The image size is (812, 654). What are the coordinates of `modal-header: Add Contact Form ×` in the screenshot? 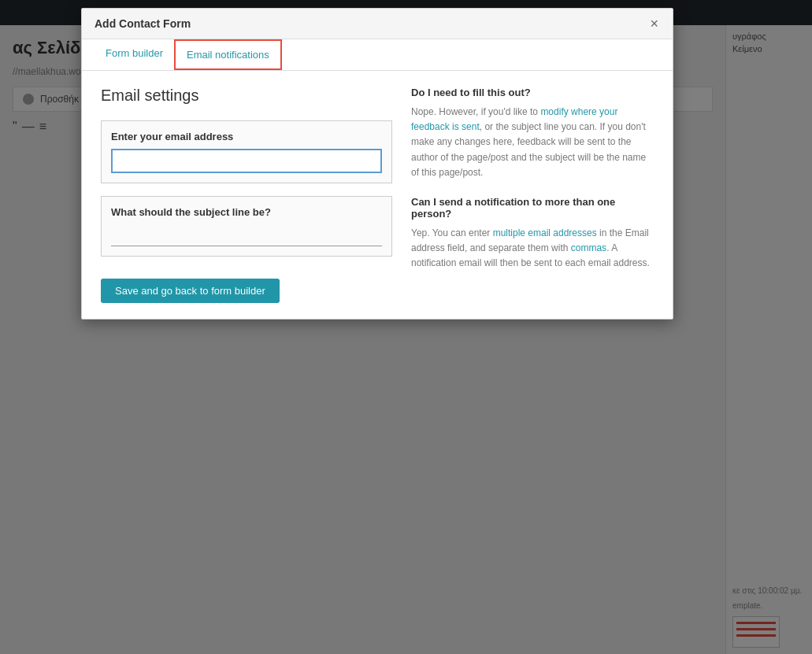 It's located at (377, 24).